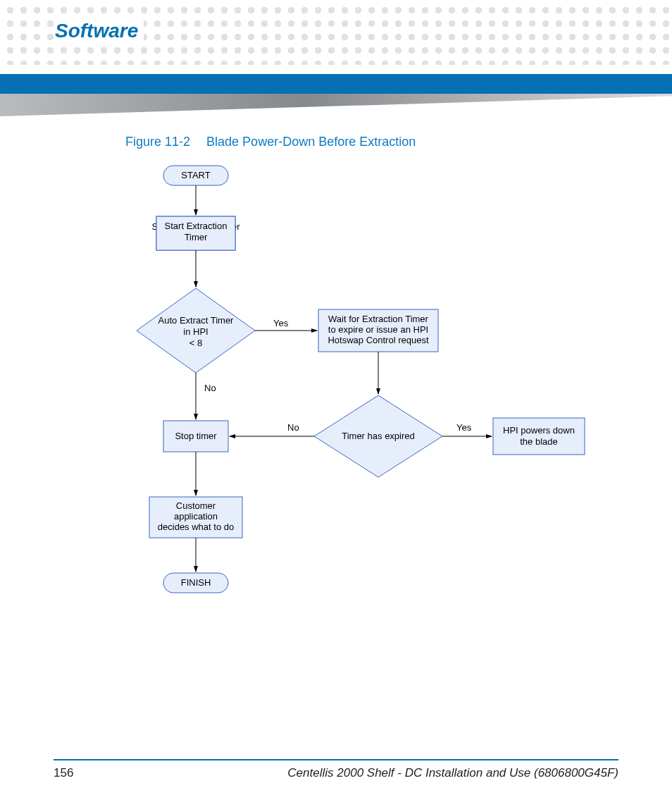 The width and height of the screenshot is (672, 807). What do you see at coordinates (210, 388) in the screenshot?
I see `label-no-1: No` at bounding box center [210, 388].